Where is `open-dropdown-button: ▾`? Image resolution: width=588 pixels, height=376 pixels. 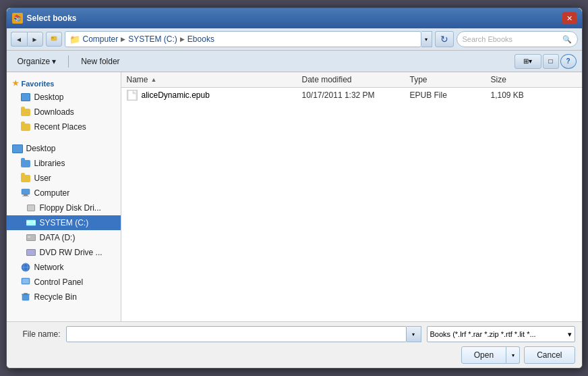
open-dropdown-button: ▾ is located at coordinates (513, 355).